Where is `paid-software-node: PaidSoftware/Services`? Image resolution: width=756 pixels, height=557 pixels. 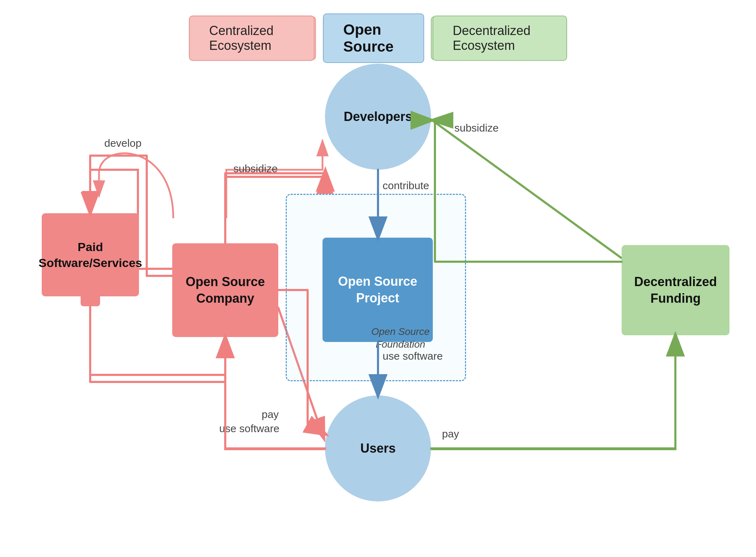
paid-software-node: PaidSoftware/Services is located at coordinates (91, 255).